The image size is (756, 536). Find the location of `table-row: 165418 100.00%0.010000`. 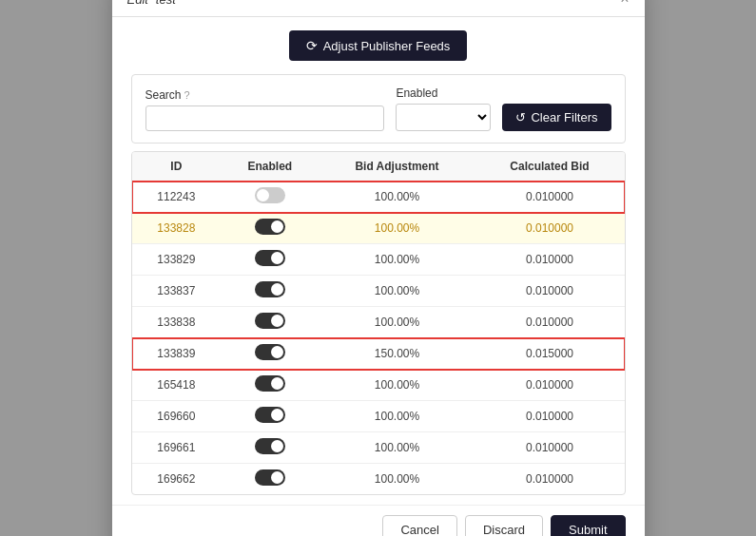

table-row: 165418 100.00%0.010000 is located at coordinates (378, 386).